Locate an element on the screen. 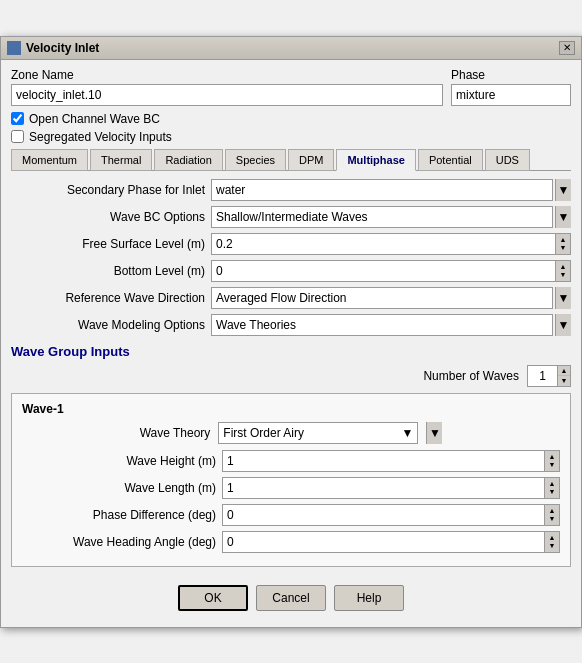  wave-modeling-dropdown: Wave Theories is located at coordinates (382, 325).